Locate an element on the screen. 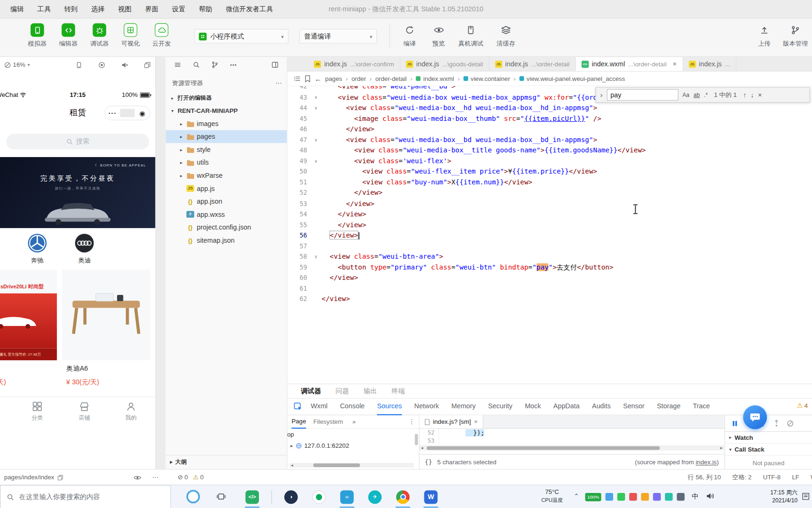 This screenshot has height=508, width=812. cursor-position: 行 56, 列 10 is located at coordinates (705, 478).